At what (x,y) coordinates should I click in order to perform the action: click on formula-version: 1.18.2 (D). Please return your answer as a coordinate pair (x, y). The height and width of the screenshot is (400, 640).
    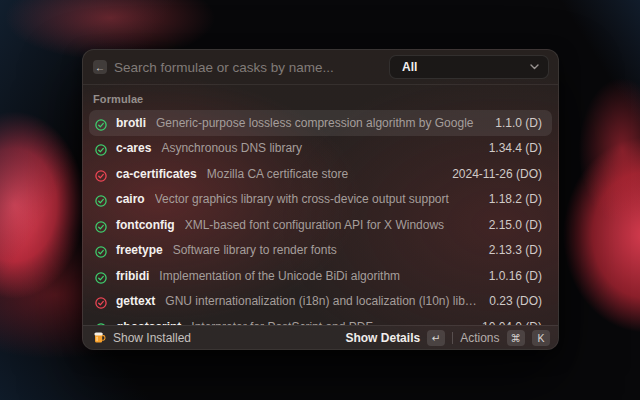
    Looking at the image, I should click on (516, 199).